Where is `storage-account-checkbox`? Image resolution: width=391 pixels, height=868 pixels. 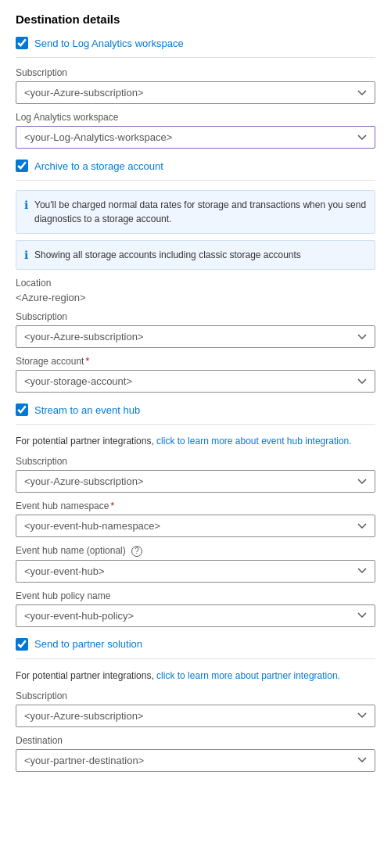 storage-account-checkbox is located at coordinates (22, 166).